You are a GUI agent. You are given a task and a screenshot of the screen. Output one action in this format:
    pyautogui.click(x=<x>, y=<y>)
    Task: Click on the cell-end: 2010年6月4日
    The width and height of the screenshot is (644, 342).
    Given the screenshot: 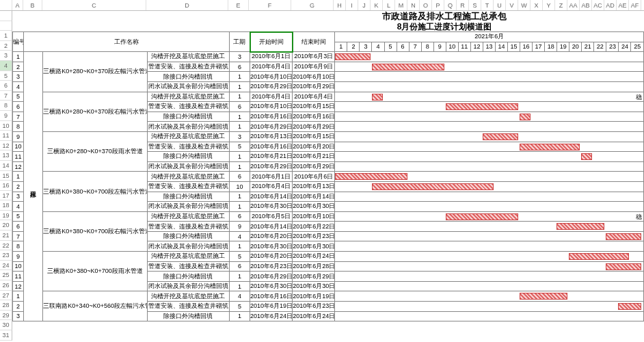 What is the action you would take?
    pyautogui.click(x=314, y=97)
    